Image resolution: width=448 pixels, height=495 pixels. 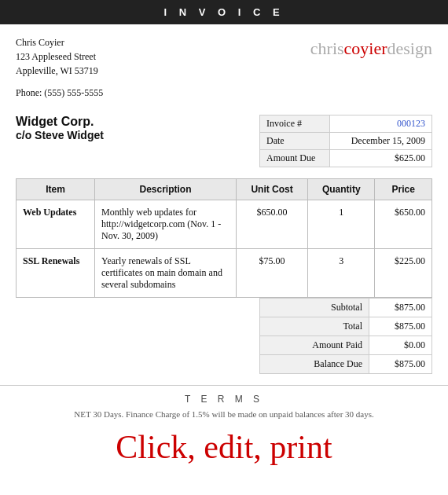 I want to click on amount-paid-value: $0.00, so click(x=401, y=346).